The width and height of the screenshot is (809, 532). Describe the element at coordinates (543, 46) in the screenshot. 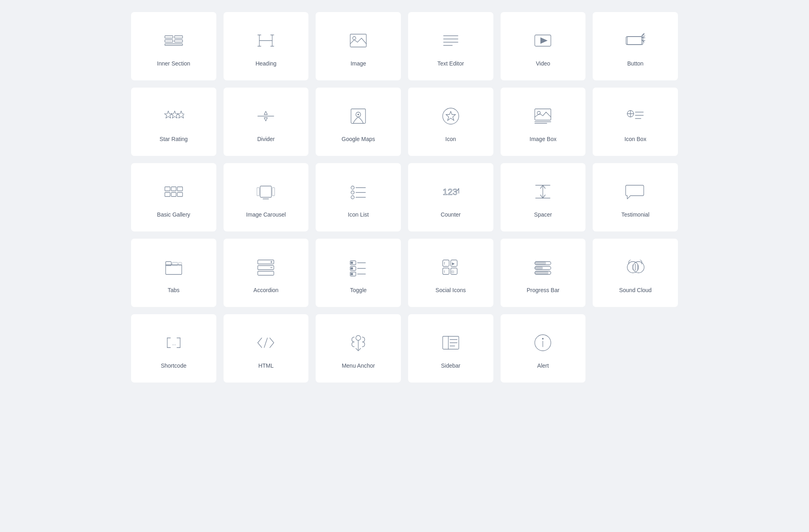

I see `widget-card-video: Video` at that location.